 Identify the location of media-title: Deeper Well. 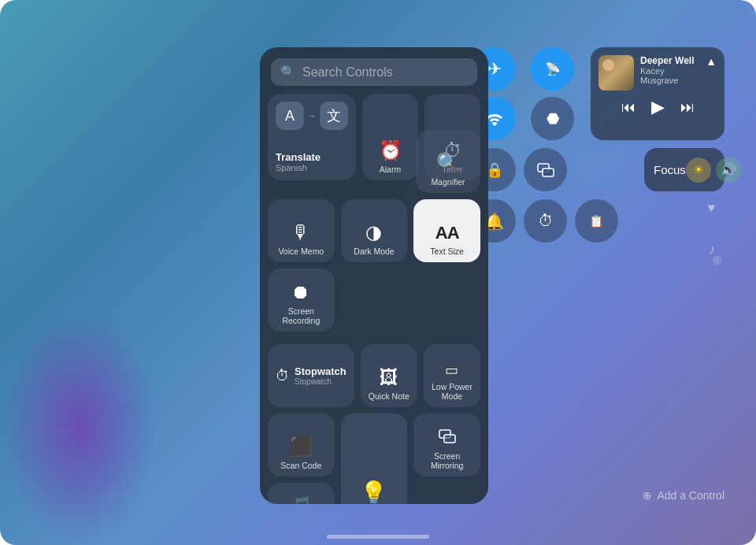
(669, 61).